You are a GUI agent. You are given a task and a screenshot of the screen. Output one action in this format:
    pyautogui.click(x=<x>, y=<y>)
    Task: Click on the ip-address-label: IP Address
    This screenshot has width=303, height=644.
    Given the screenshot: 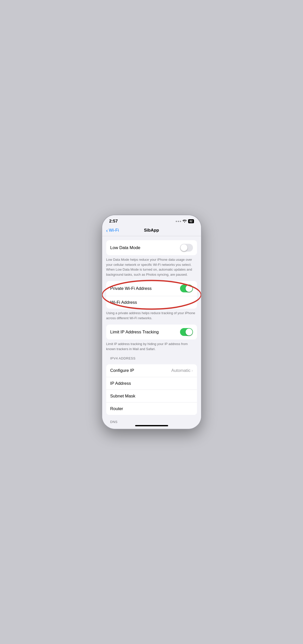 What is the action you would take?
    pyautogui.click(x=121, y=384)
    